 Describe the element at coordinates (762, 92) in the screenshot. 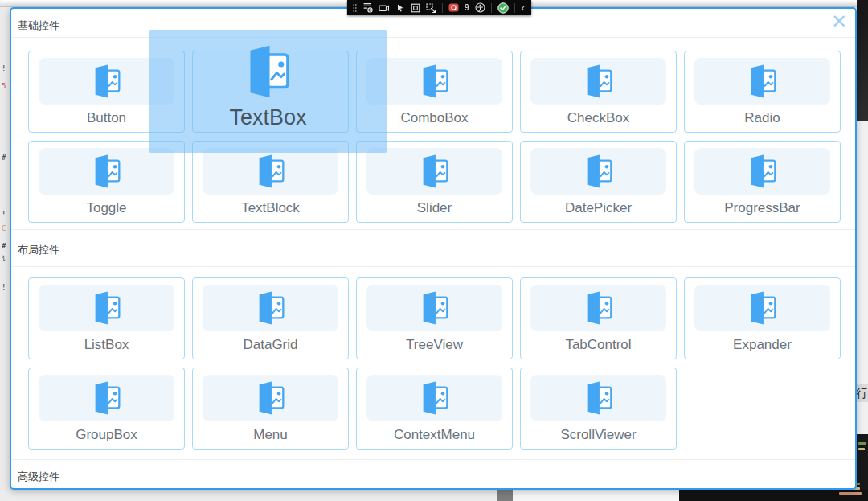

I see `control-card-radio: Radio` at that location.